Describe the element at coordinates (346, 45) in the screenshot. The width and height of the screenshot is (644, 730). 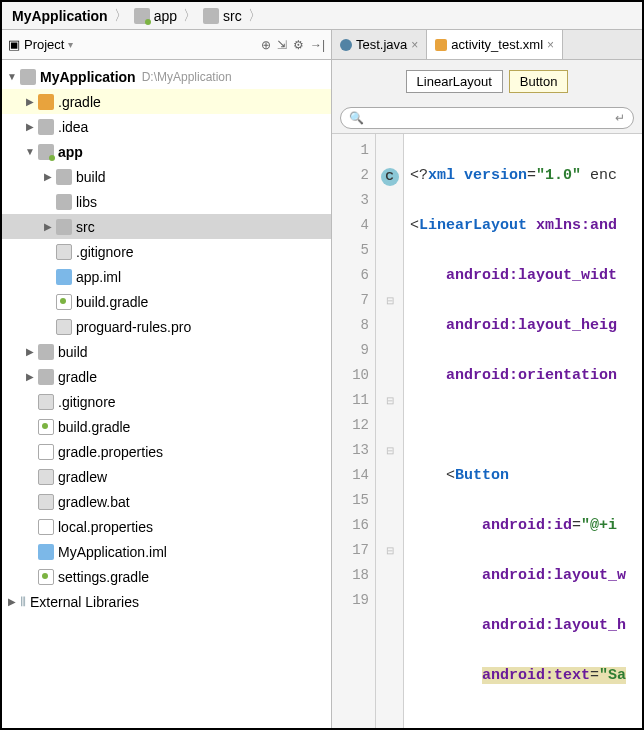
I see `java-icon` at that location.